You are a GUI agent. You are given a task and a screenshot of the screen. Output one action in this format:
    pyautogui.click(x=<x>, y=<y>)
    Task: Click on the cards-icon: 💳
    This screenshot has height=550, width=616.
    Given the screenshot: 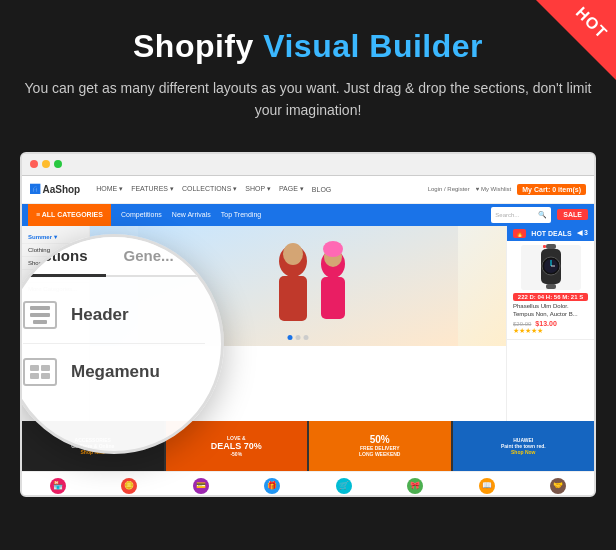 What is the action you would take?
    pyautogui.click(x=201, y=486)
    